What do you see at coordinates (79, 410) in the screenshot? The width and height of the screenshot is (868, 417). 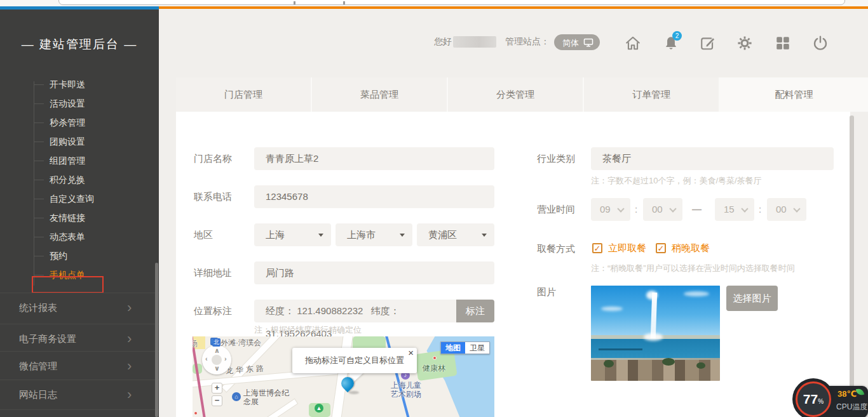 I see `section-divider` at bounding box center [79, 410].